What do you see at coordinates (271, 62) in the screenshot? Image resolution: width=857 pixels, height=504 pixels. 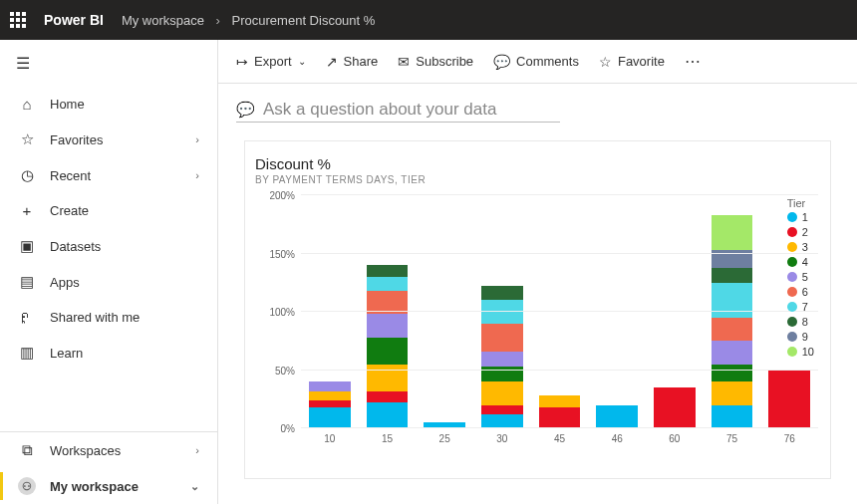 I see `export-button: ↦Export⌄` at bounding box center [271, 62].